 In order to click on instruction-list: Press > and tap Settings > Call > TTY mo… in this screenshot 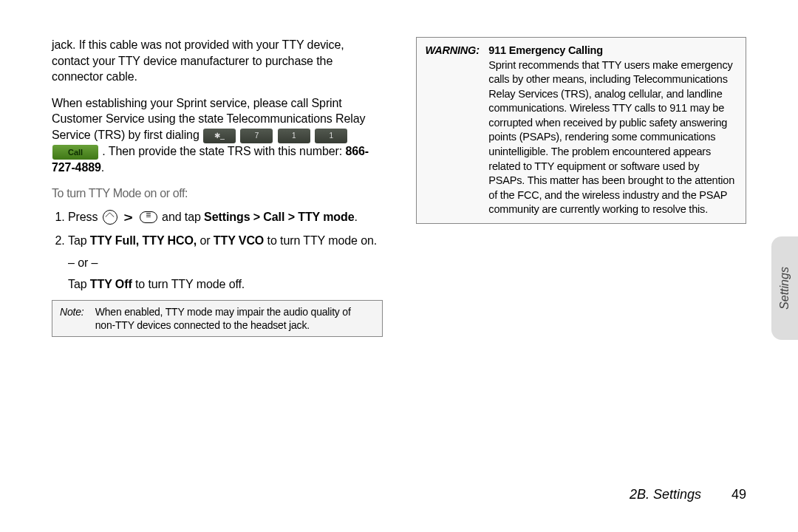, I will do `click(217, 251)`.